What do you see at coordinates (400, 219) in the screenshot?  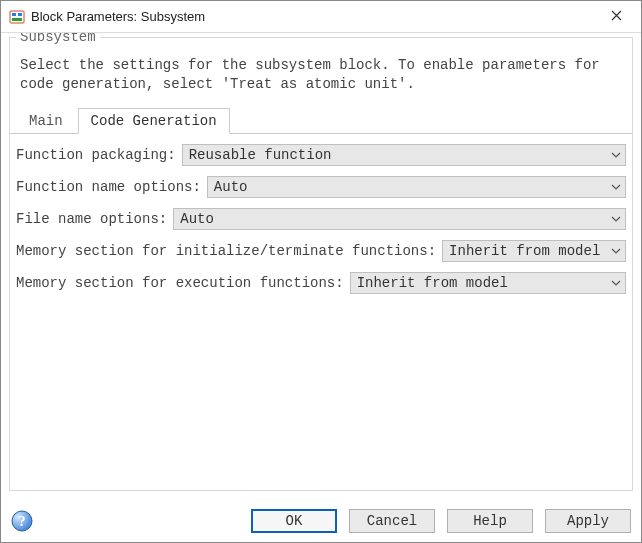 I see `dropdown-file-name-options: Auto` at bounding box center [400, 219].